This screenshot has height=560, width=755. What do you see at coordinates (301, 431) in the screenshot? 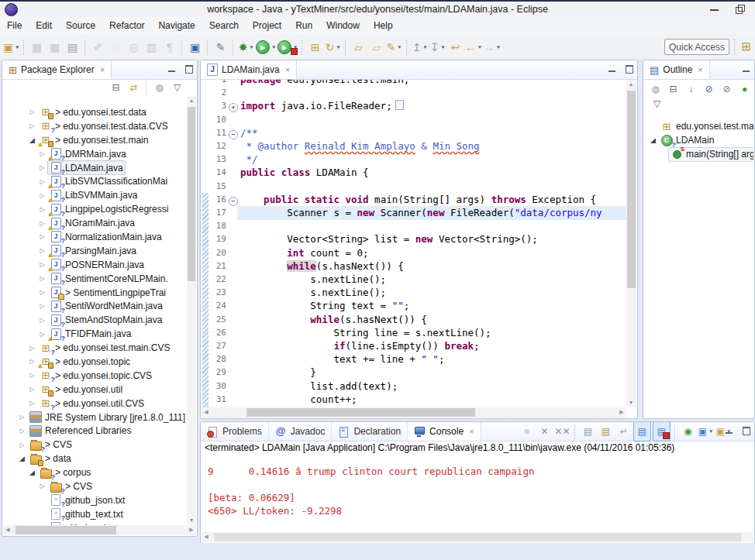
I see `console-tab-javadoc: Javadoc` at bounding box center [301, 431].